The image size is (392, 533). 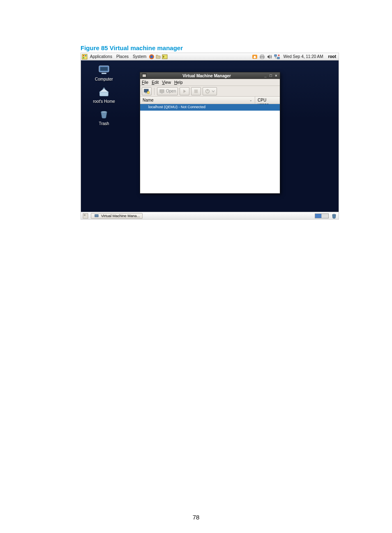 I want to click on vmm-titlebar: Virtual Machine Manager _ □ ×, so click(x=210, y=76).